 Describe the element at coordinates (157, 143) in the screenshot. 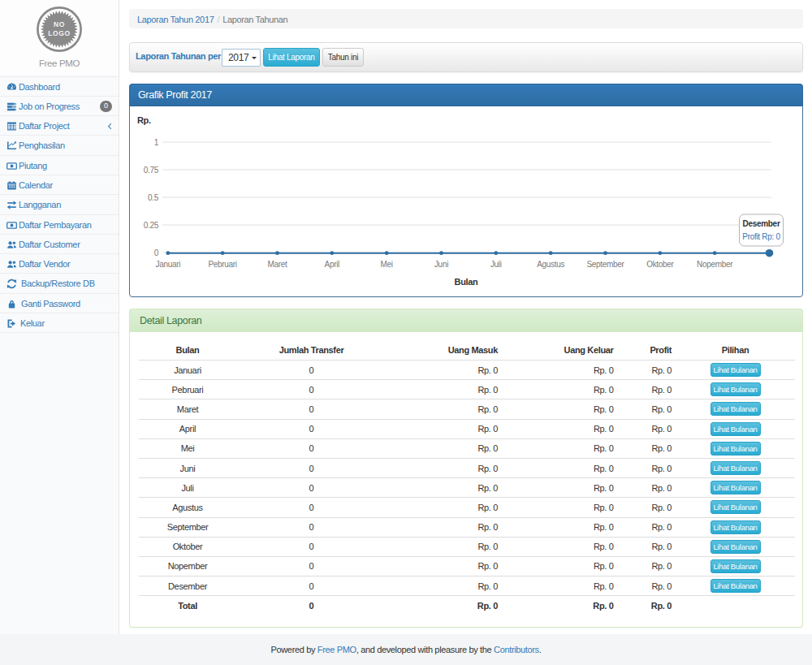

I see `svg-text: 1` at that location.